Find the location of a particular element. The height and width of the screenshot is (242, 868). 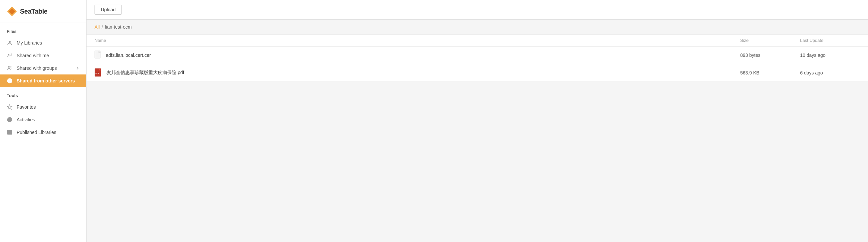

group-icon is located at coordinates (10, 68).